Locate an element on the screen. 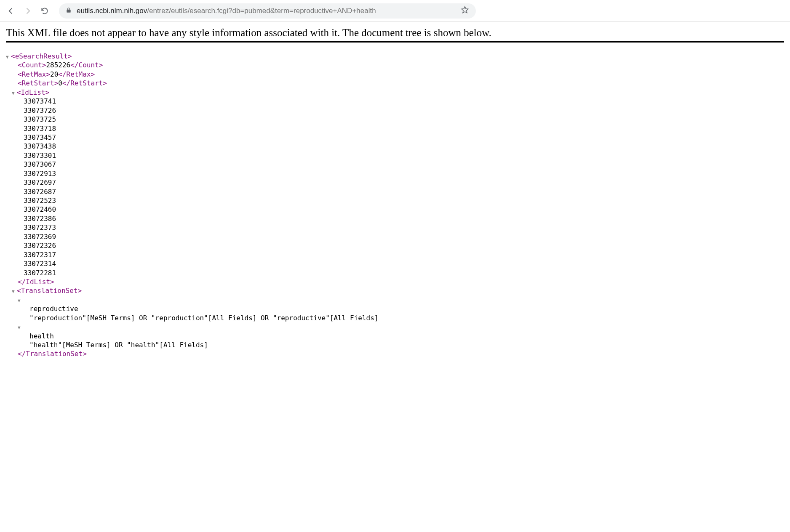 This screenshot has height=532, width=790. xml-translation-from: health is located at coordinates (395, 336).